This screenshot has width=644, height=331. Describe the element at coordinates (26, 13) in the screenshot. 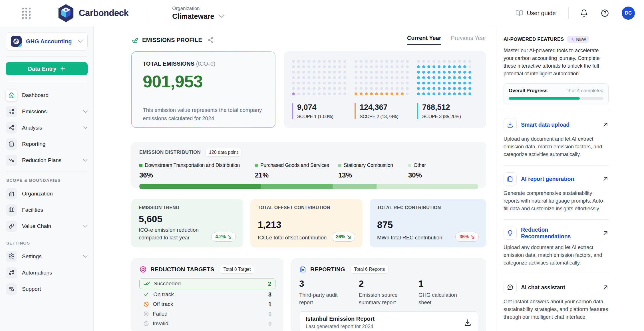

I see `app-launcher-icon` at that location.